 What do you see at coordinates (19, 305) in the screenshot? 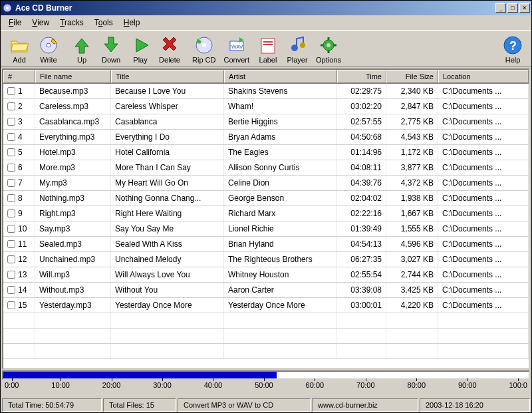
I see `cell-number: 15` at bounding box center [19, 305].